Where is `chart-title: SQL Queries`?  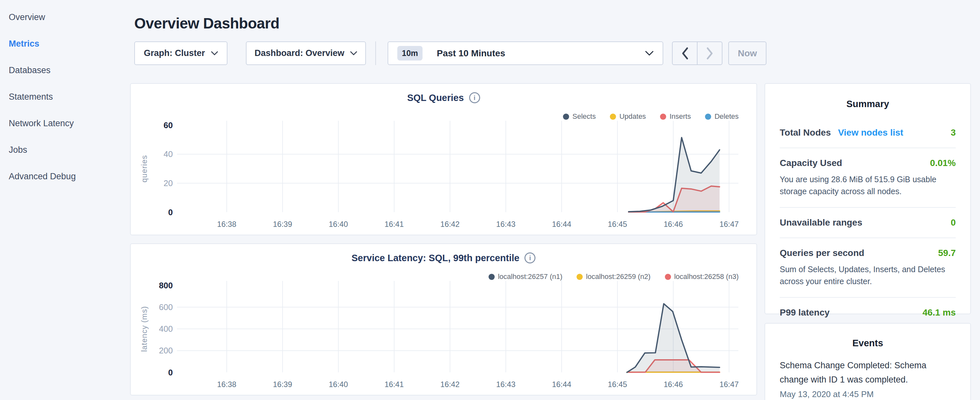
chart-title: SQL Queries is located at coordinates (435, 98).